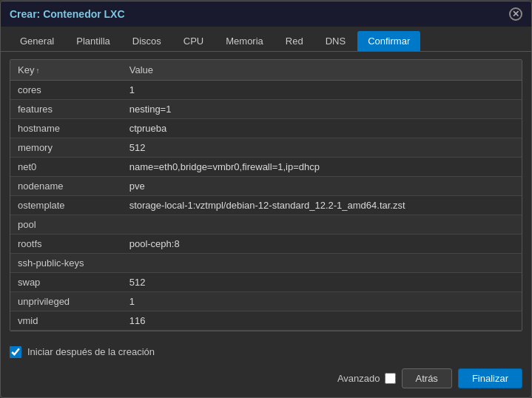 The height and width of the screenshot is (398, 532). Describe the element at coordinates (91, 352) in the screenshot. I see `start-after-create-label: Iniciar después de la creación` at that location.